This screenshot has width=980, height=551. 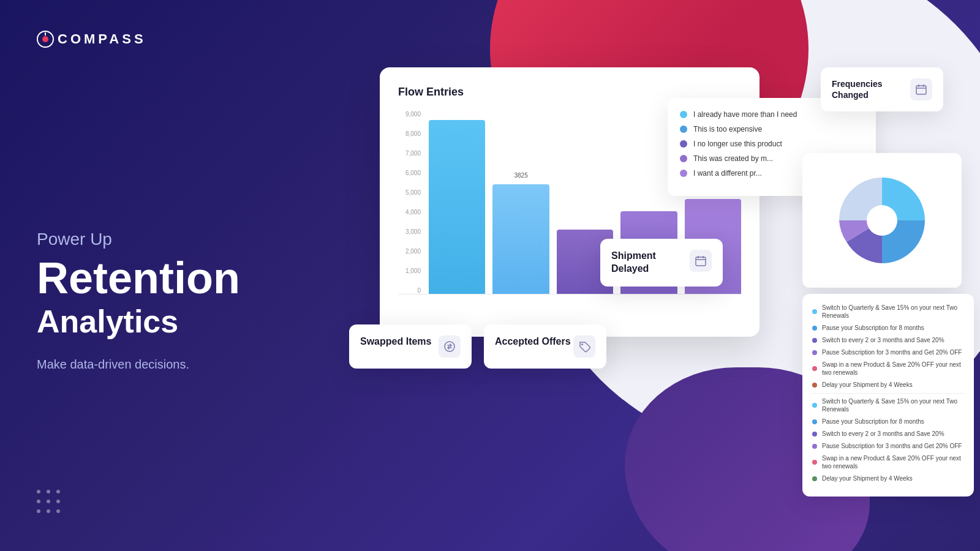 I want to click on shipment-calendar-icon, so click(x=701, y=261).